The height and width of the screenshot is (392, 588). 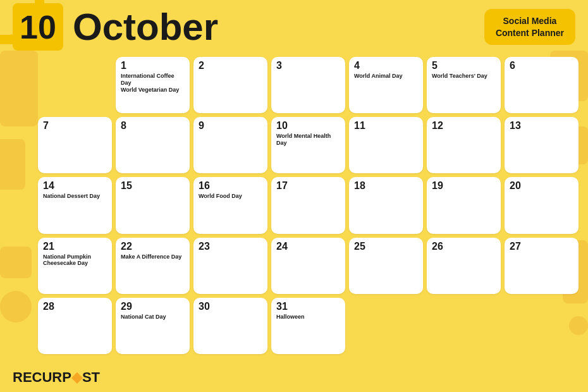 I want to click on header: 10 October Social Media Content Planner, so click(x=294, y=27).